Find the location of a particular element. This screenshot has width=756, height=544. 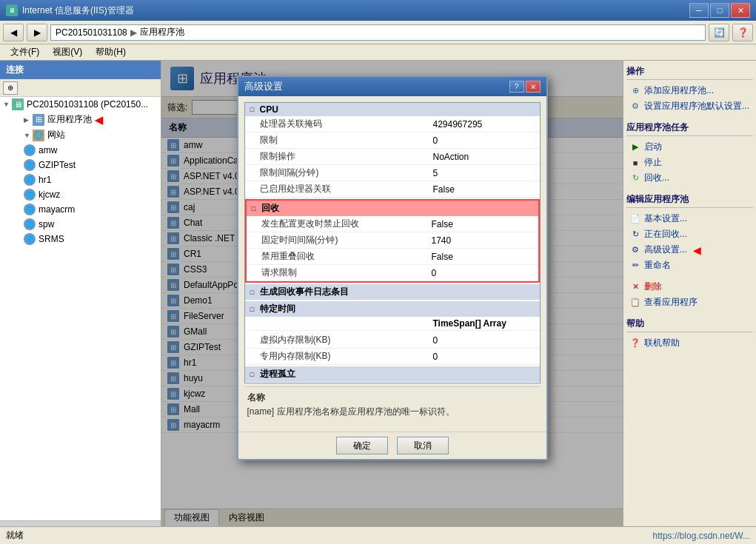

panel-section-actions: 操作 ⊕ 添加应用程序池... ⚙ 设置应用程序池默认设置... is located at coordinates (690, 89).